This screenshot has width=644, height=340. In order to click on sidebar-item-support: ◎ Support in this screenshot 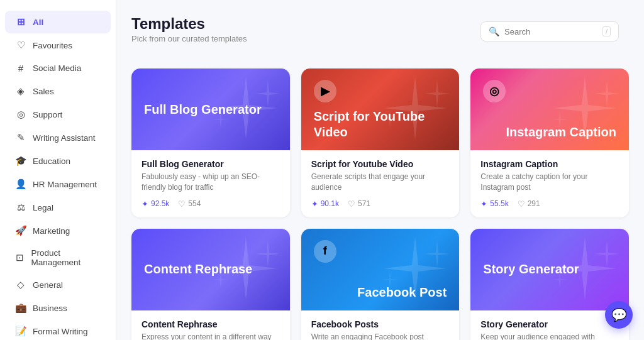, I will do `click(58, 114)`.